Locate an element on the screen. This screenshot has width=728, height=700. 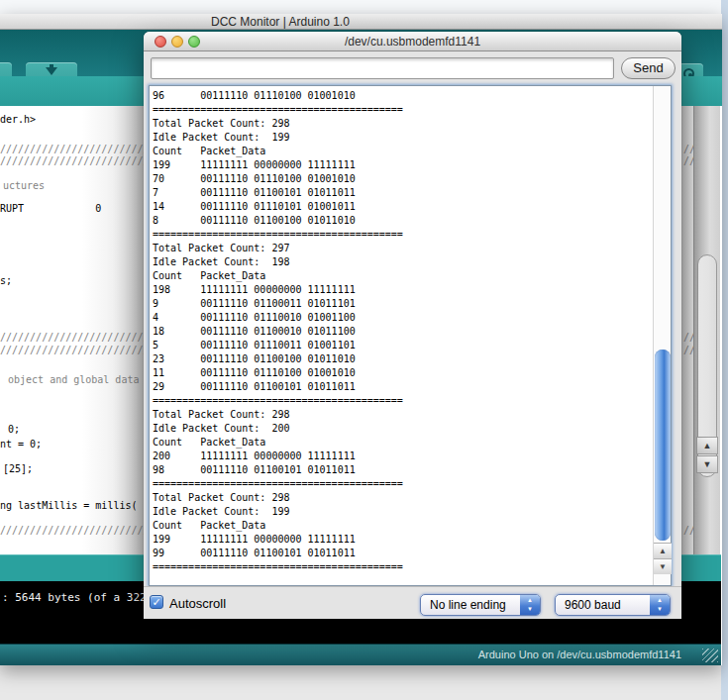
board-port-status: Arduino Uno on /dev/cu.usbmodemfd1141 is located at coordinates (580, 654).